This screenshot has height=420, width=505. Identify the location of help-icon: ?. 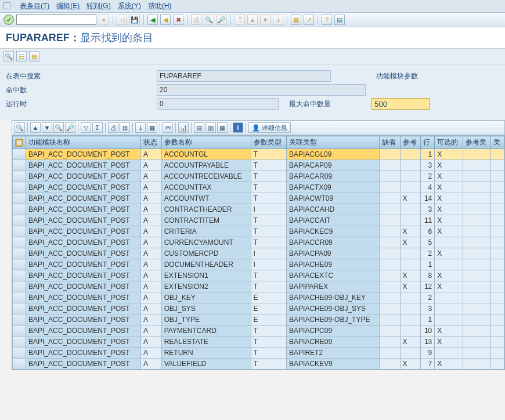
(327, 20).